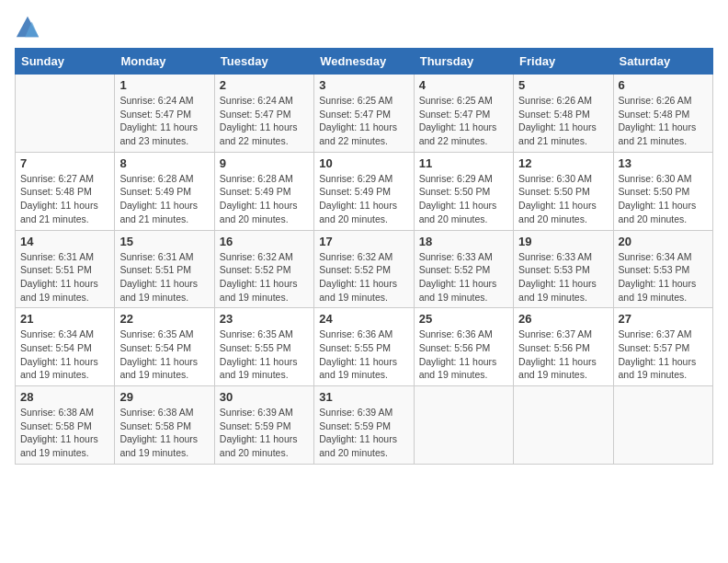  Describe the element at coordinates (364, 348) in the screenshot. I see `calendar-cell: 24Sunrise: 6:36 AM Sunset: 5:55 PM Dayli…` at that location.